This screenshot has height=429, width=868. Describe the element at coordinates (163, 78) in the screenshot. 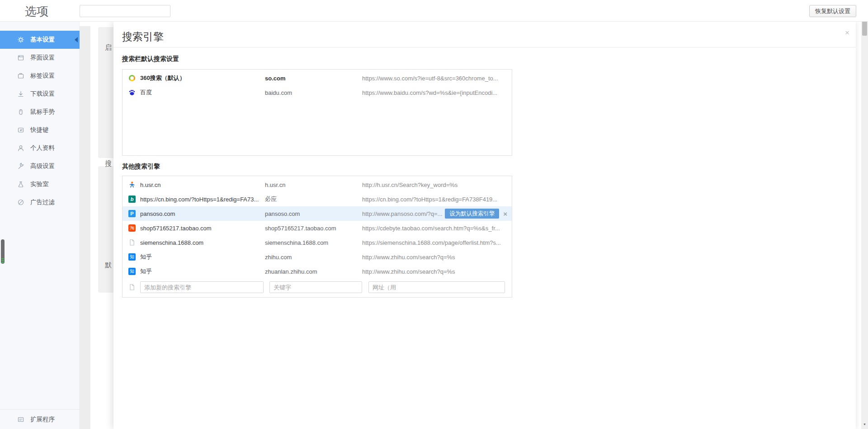

I see `engine-name: 360搜索（默认）` at that location.